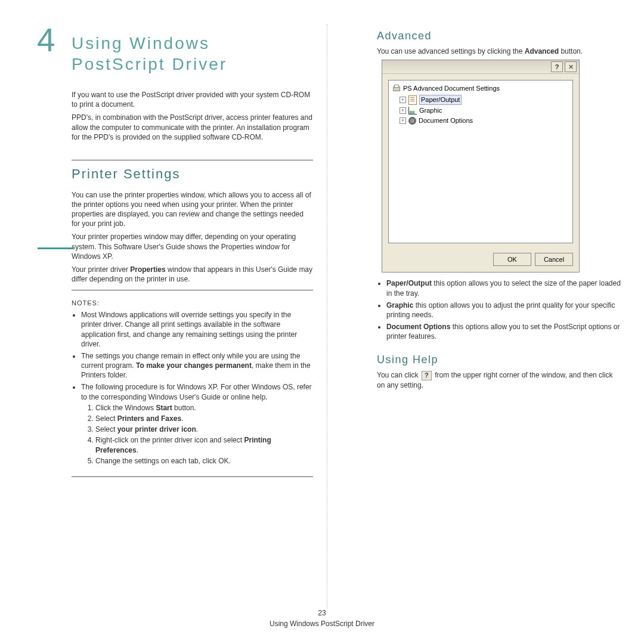  What do you see at coordinates (322, 613) in the screenshot?
I see `page-number: 23` at bounding box center [322, 613].